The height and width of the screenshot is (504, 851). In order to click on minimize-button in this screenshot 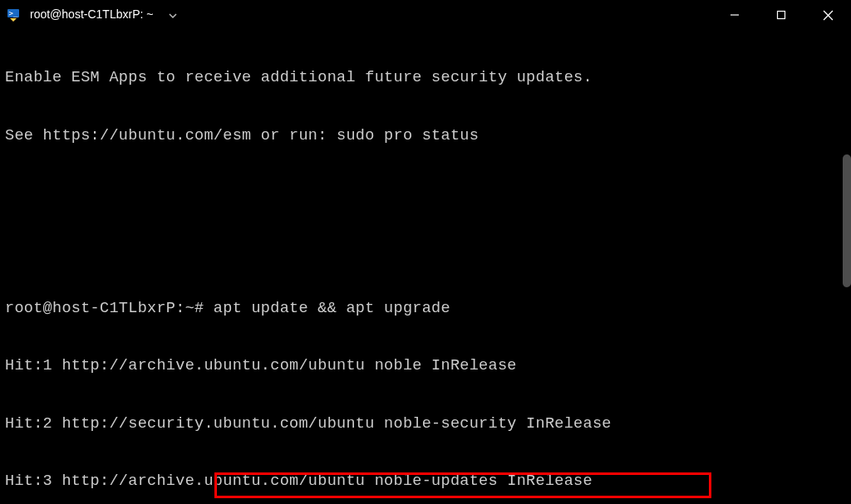, I will do `click(735, 15)`.